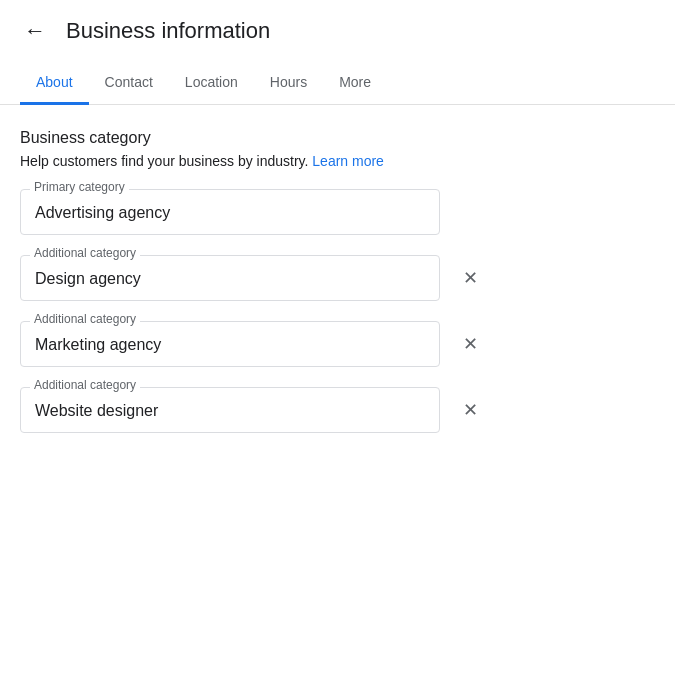  I want to click on tab-location: Location, so click(212, 84).